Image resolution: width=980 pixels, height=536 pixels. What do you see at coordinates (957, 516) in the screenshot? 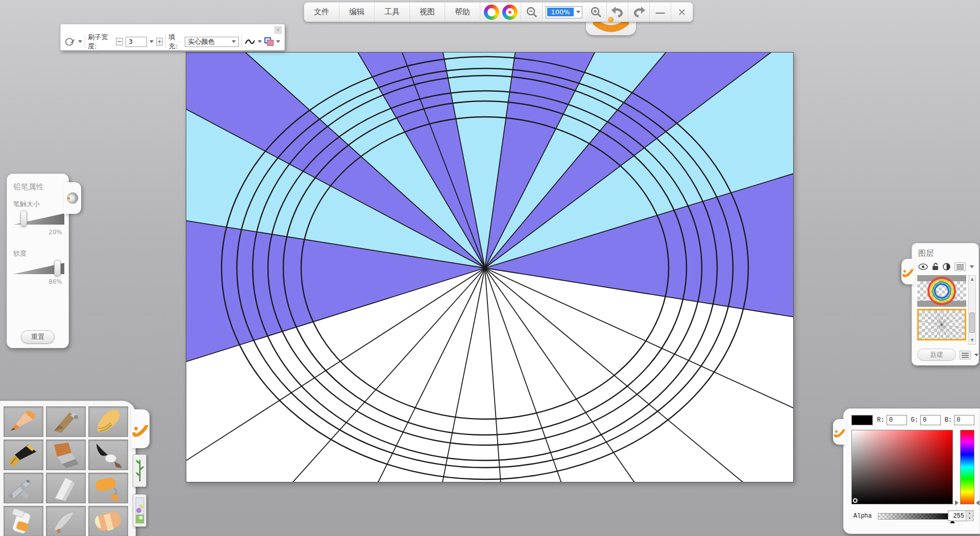
I see `alpha-value: 255` at bounding box center [957, 516].